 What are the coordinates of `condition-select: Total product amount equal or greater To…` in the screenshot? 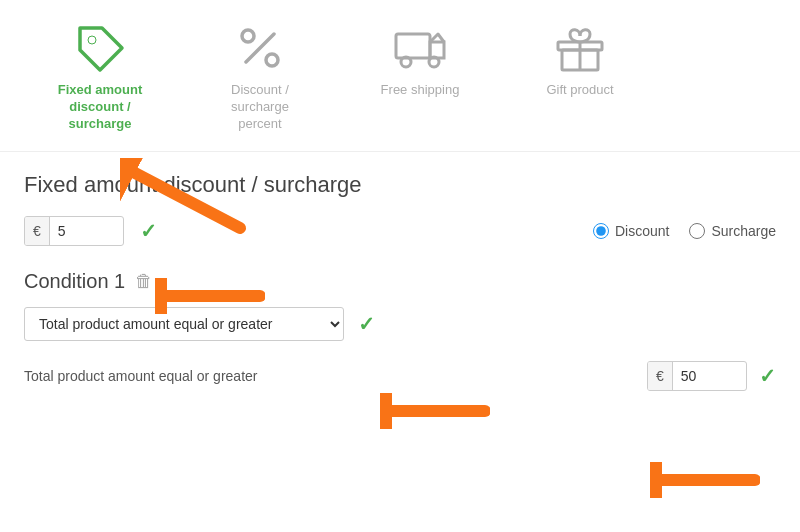 It's located at (184, 324).